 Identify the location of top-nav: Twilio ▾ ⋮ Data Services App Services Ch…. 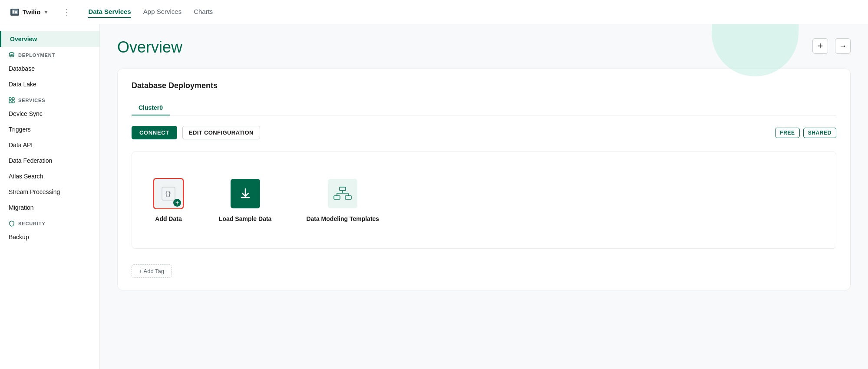
(434, 12).